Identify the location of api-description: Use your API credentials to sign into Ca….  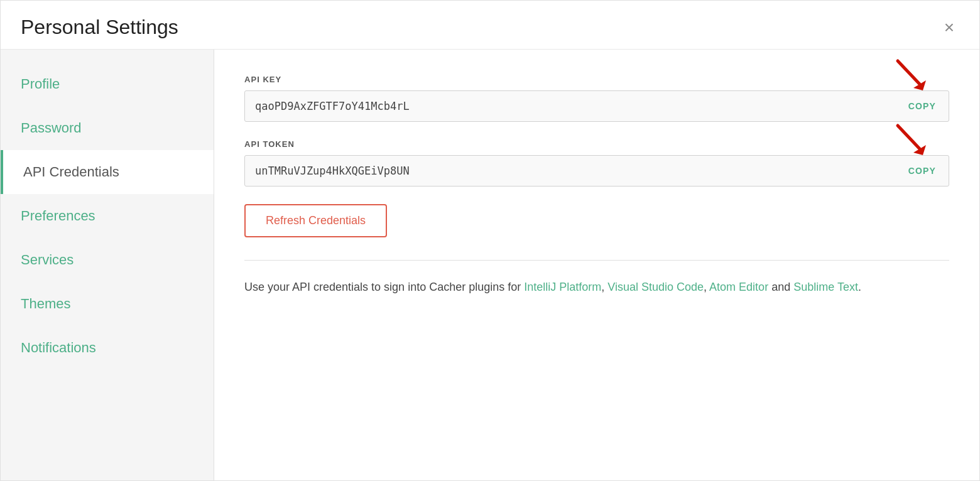
(597, 288).